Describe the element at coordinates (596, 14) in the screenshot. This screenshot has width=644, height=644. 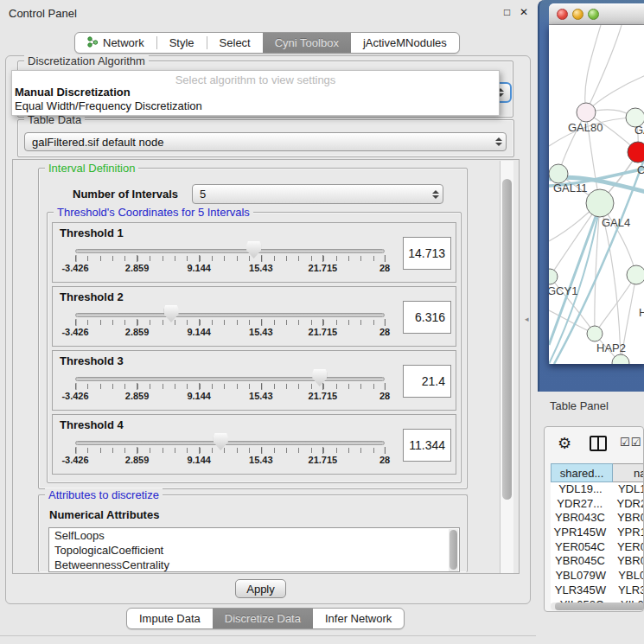
I see `network-window-titlebar` at that location.